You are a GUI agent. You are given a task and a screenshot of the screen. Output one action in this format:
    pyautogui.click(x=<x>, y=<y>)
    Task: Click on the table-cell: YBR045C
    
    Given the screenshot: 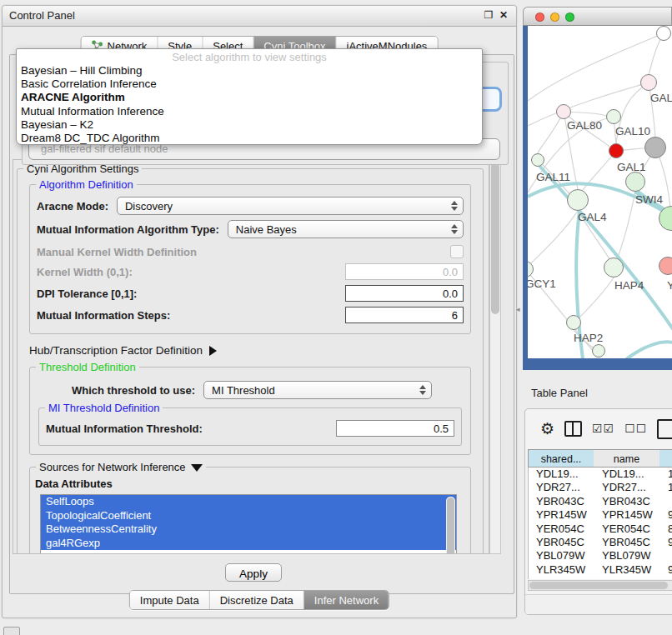 What is the action you would take?
    pyautogui.click(x=627, y=542)
    